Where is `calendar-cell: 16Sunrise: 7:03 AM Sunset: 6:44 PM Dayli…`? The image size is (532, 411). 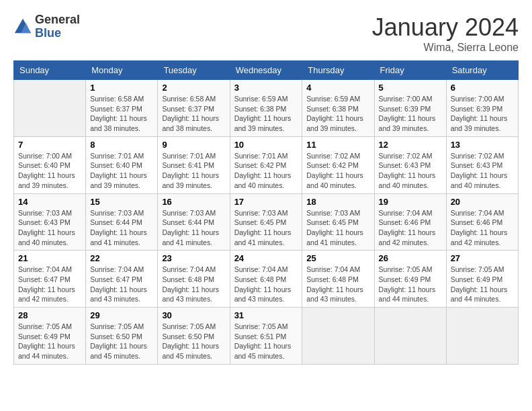
calendar-cell: 16Sunrise: 7:03 AM Sunset: 6:44 PM Dayli… is located at coordinates (193, 222).